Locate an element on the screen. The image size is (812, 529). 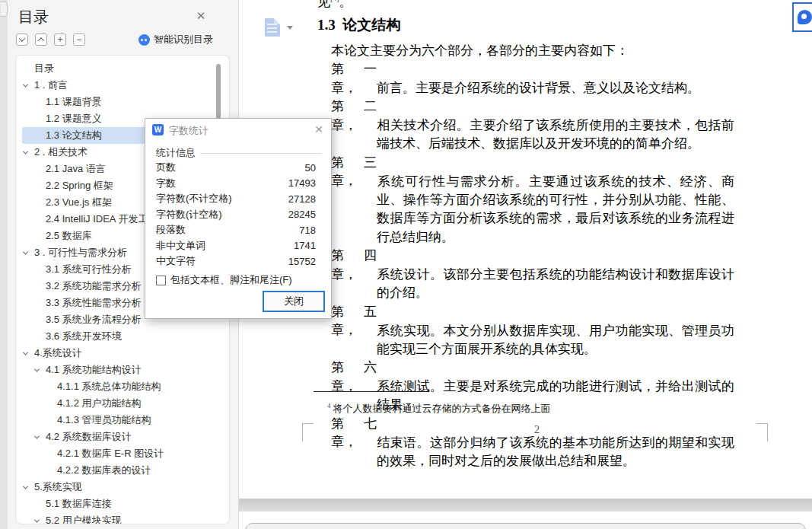
stat-value: 17493 is located at coordinates (302, 183).